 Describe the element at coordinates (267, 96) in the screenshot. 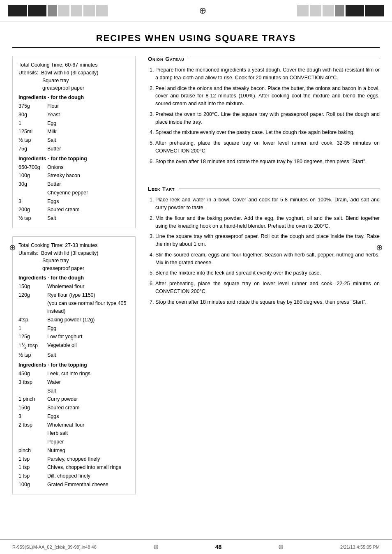

I see `list-item: Peel and dice the onions and the streaky…` at that location.